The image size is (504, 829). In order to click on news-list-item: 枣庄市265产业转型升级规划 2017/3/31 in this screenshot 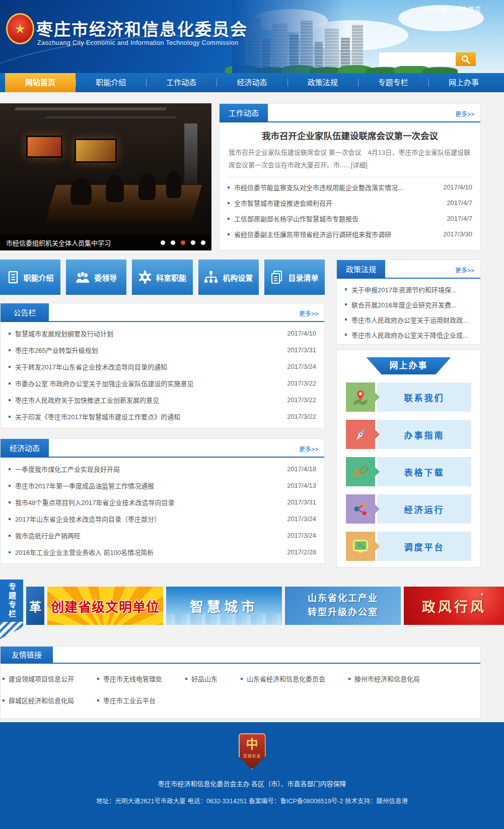, I will do `click(162, 350)`.